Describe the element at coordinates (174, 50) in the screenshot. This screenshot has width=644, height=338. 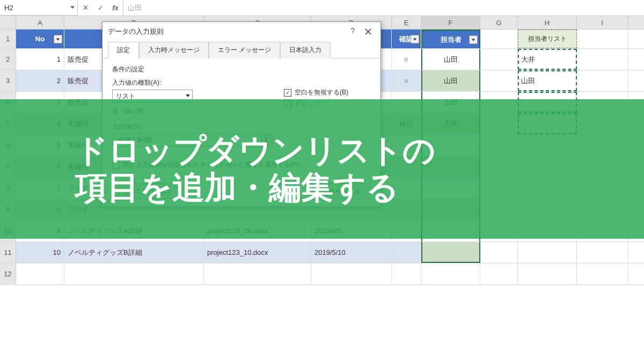
I see `tab-input-message: 入力時メッセージ` at that location.